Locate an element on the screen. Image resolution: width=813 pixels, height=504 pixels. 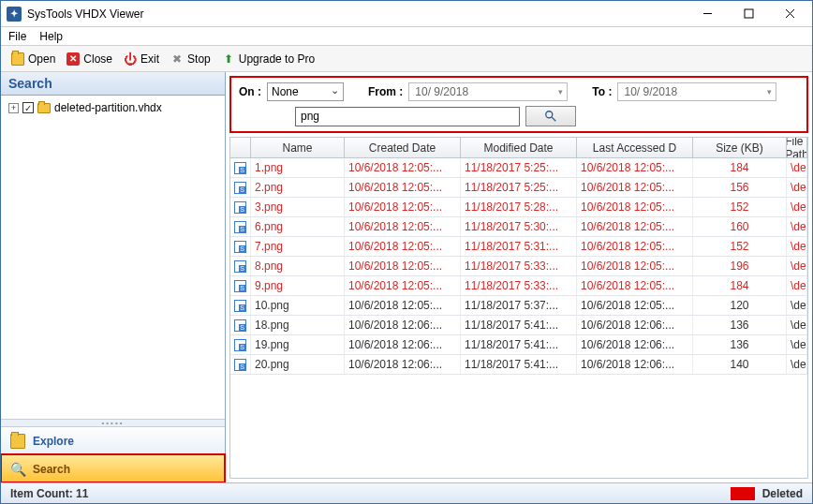
cell-size: 140 is located at coordinates (740, 364).